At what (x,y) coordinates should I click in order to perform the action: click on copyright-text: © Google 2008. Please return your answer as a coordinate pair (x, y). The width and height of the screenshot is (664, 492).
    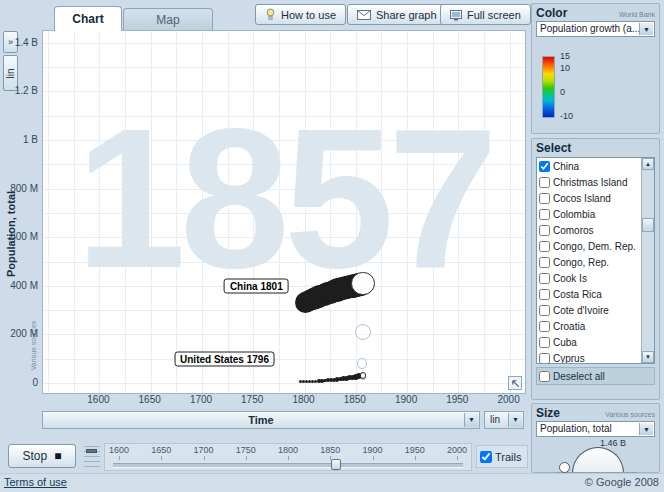
    Looking at the image, I should click on (622, 482).